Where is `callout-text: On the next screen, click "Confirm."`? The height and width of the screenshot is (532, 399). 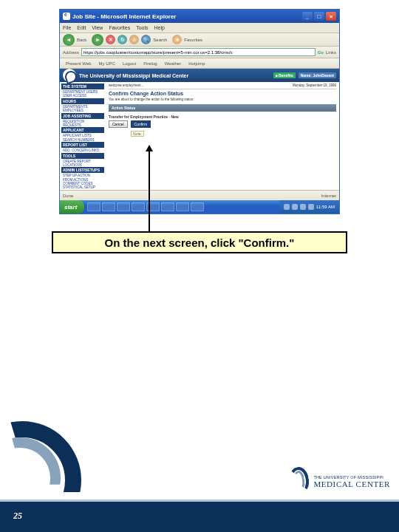 callout-text: On the next screen, click "Confirm." is located at coordinates (200, 242).